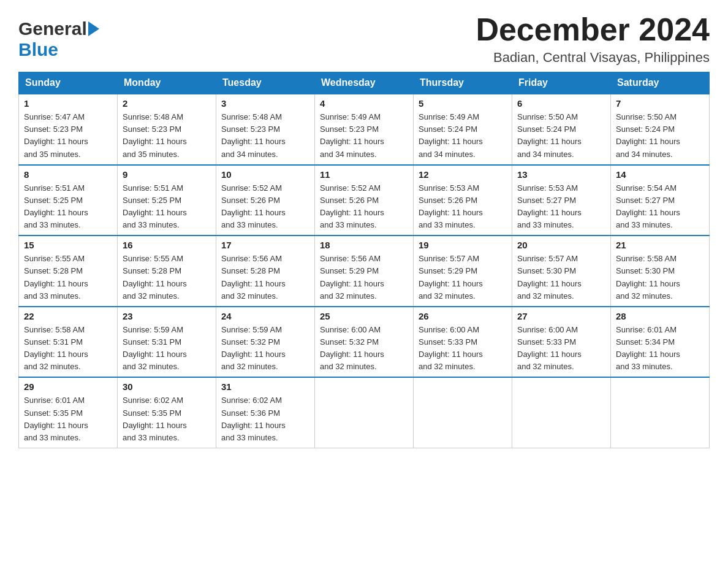 This screenshot has width=728, height=563. What do you see at coordinates (364, 39) in the screenshot?
I see `page-header: General Blue December 2024 Badian, Centr…` at bounding box center [364, 39].